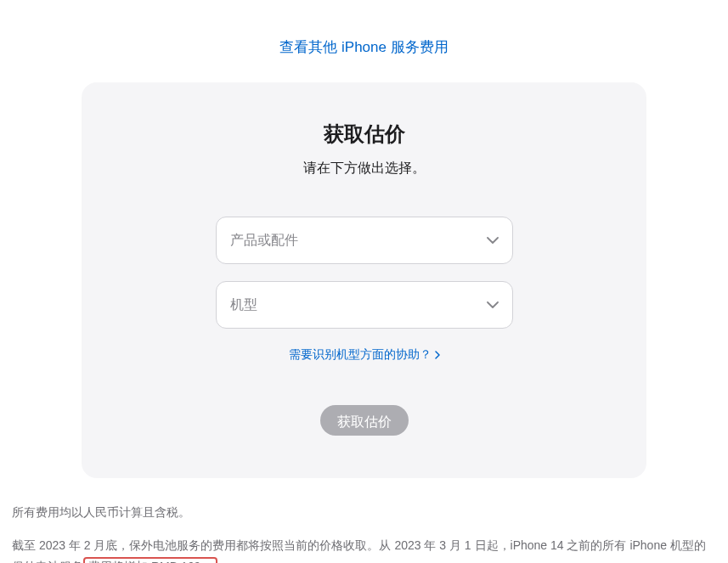 Image resolution: width=728 pixels, height=563 pixels. Describe the element at coordinates (364, 305) in the screenshot. I see `model-select: 机型` at that location.